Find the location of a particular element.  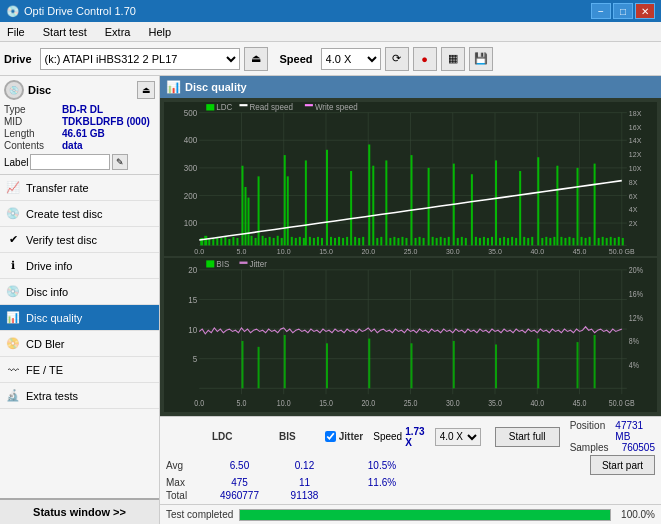

type-label: Type is located at coordinates (33, 110).